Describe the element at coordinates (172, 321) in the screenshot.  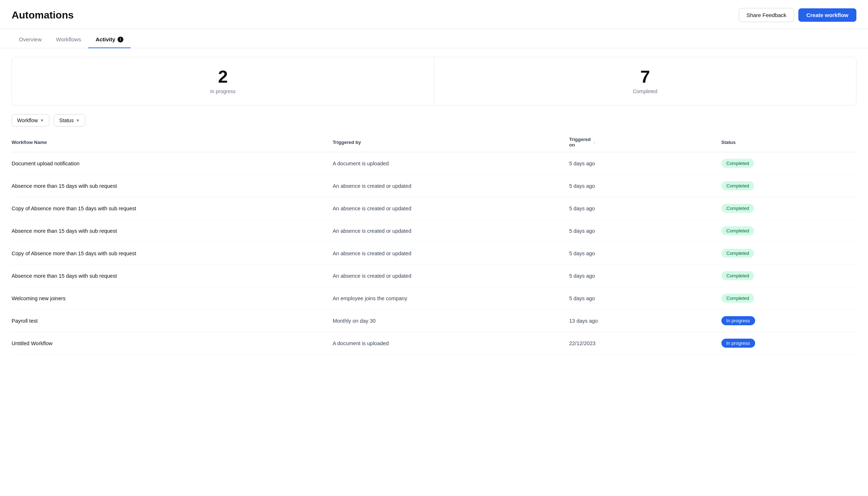
I see `cell-workflow-name: Payroll test` at that location.